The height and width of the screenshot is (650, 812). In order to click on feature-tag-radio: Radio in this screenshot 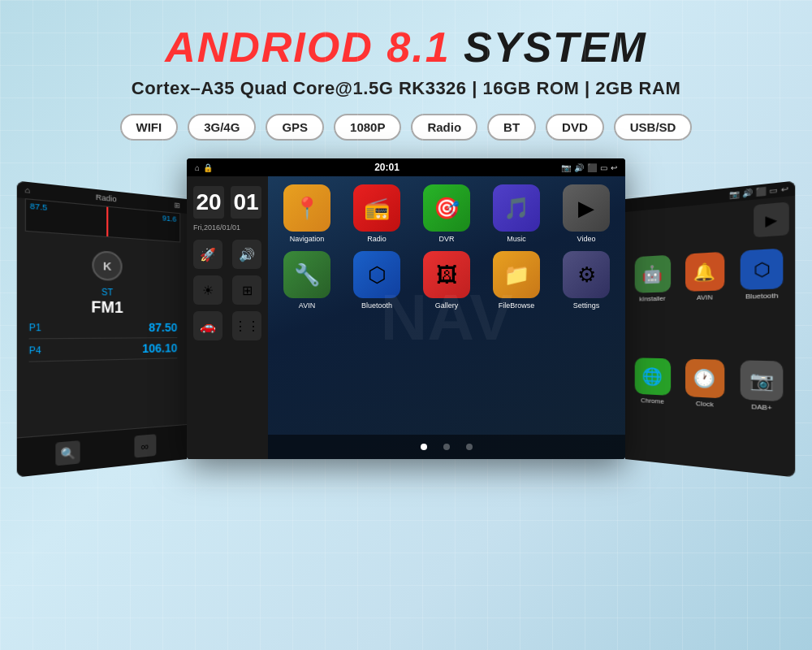, I will do `click(444, 127)`.